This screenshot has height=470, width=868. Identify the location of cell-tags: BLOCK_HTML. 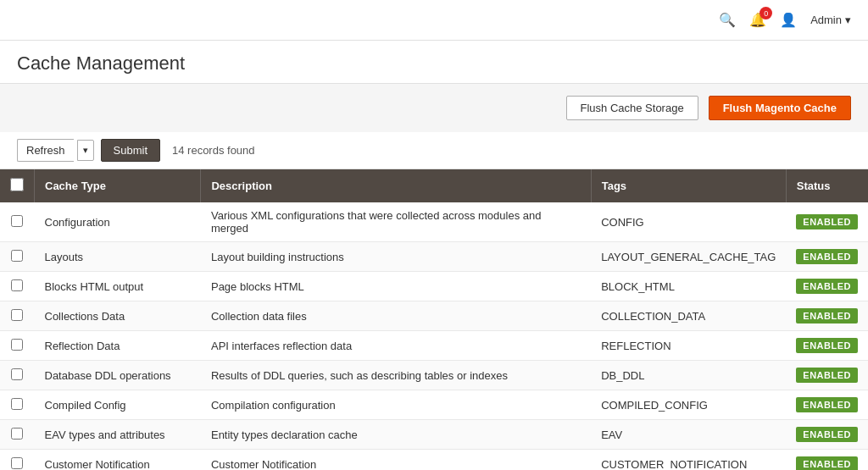
(688, 286).